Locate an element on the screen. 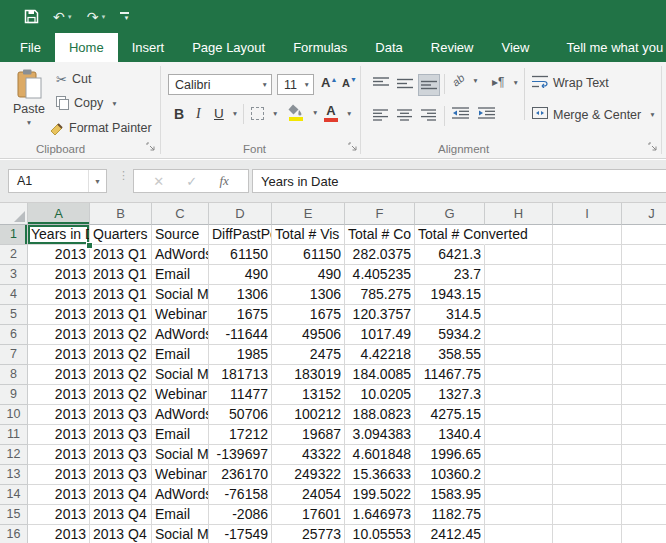  cell-A9: 2013 is located at coordinates (59, 395).